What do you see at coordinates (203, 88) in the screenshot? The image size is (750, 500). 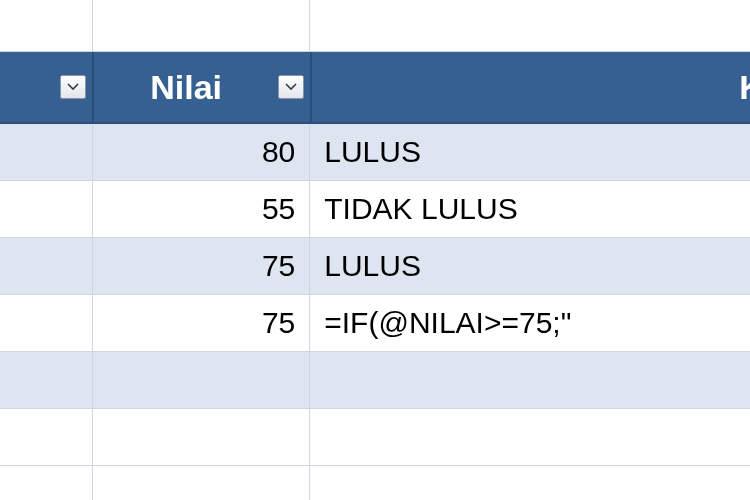 I see `header-cell-nilai: Nilai` at bounding box center [203, 88].